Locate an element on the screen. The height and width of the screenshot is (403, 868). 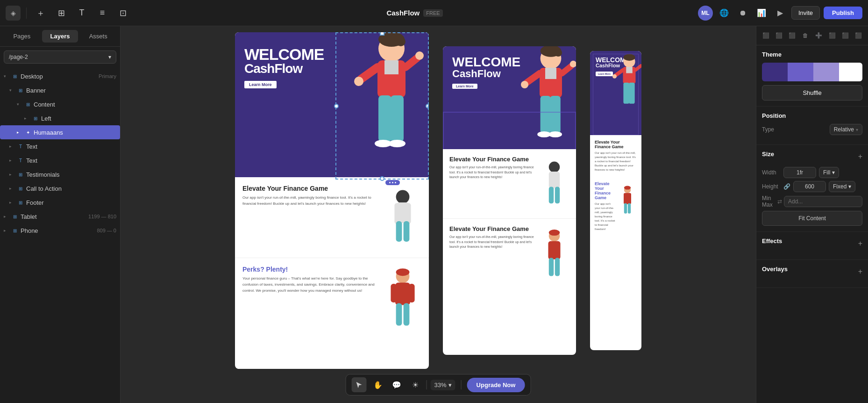
effects-header: Effects + is located at coordinates (812, 243).